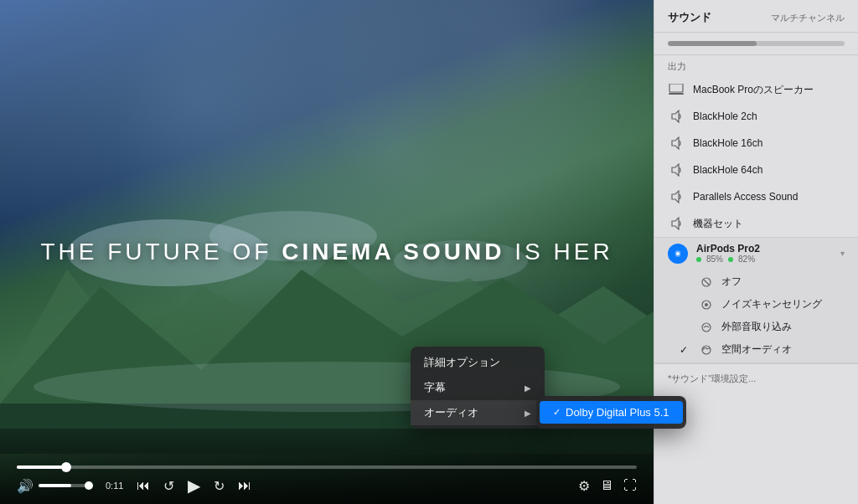  Describe the element at coordinates (769, 224) in the screenshot. I see `kikiset-device-name: 機器セット` at that location.